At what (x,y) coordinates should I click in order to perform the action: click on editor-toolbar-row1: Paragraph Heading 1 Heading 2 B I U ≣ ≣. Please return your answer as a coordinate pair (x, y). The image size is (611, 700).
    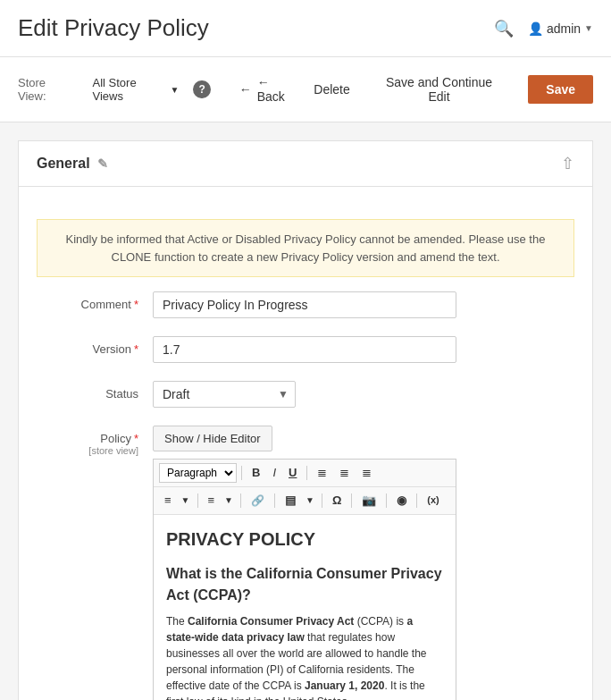
    Looking at the image, I should click on (305, 474).